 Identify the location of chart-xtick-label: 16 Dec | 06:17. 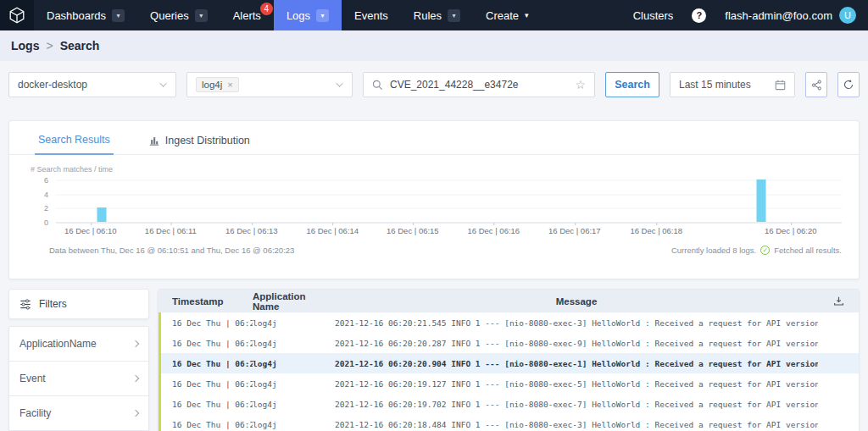
(575, 230).